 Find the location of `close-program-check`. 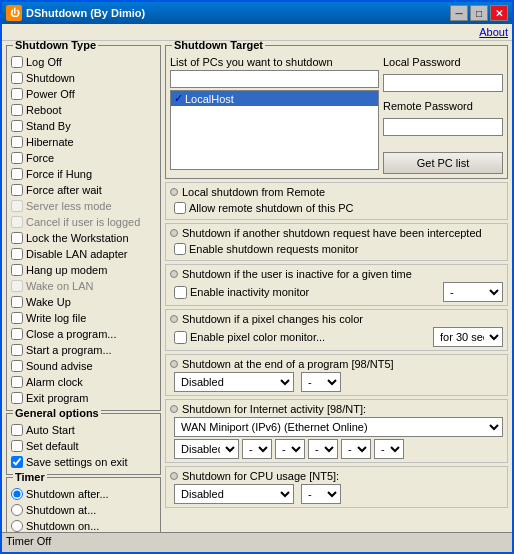

close-program-check is located at coordinates (17, 334).